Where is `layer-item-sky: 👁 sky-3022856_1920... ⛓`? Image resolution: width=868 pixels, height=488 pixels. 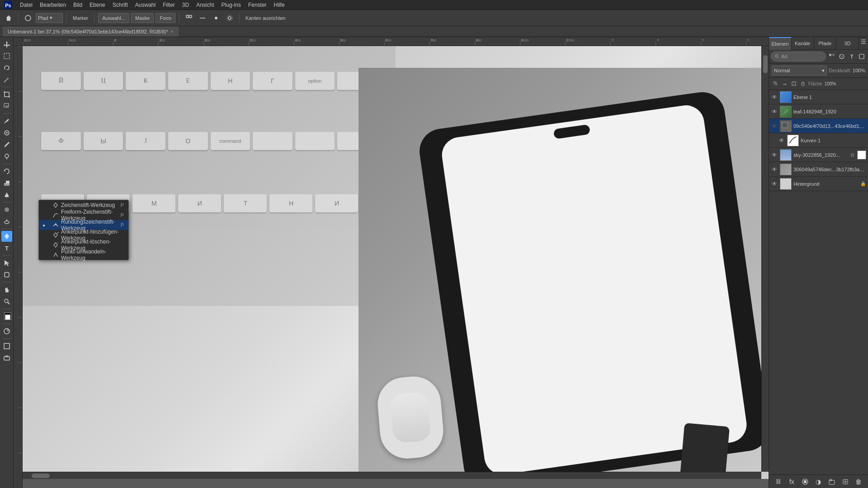 layer-item-sky: 👁 sky-3022856_1920... ⛓ is located at coordinates (818, 155).